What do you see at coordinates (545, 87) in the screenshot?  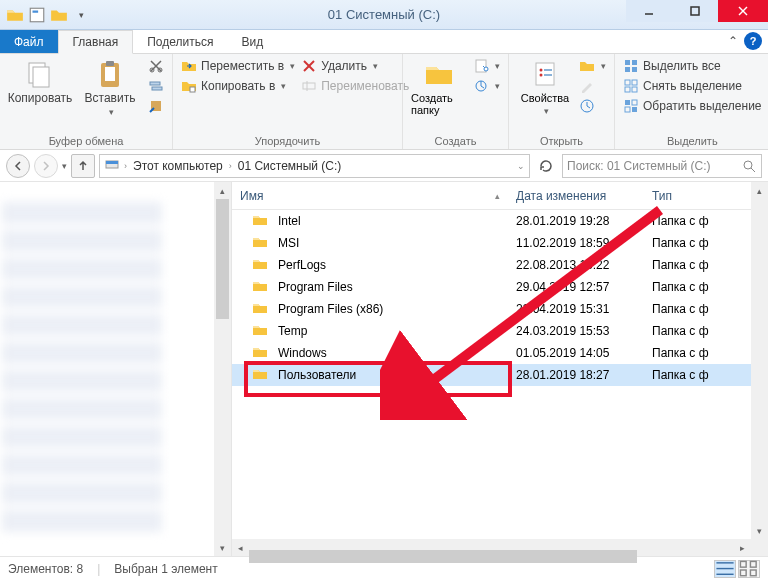 I see `properties-button: Свойства ▾` at bounding box center [545, 87].